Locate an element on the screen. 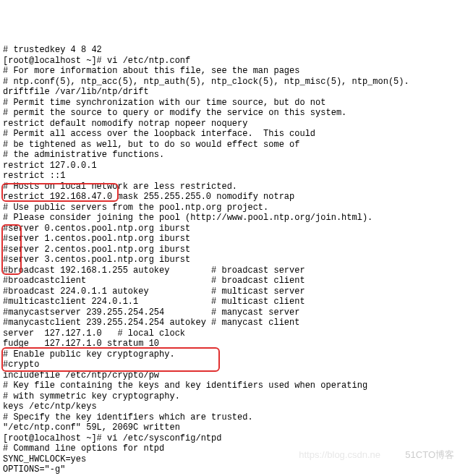 Image resolution: width=460 pixels, height=476 pixels. terminal-line: SYNC_HWCLOCK=yes is located at coordinates (230, 460).